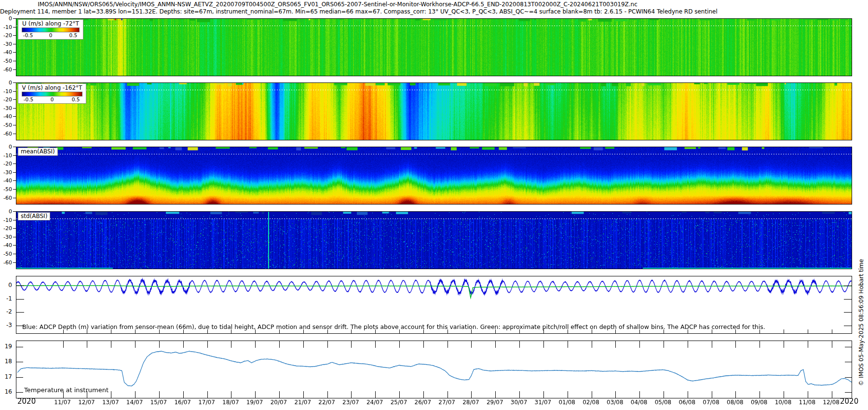  Describe the element at coordinates (51, 24) in the screenshot. I see `u-legend-title: U (m/s) along -72°T` at that location.